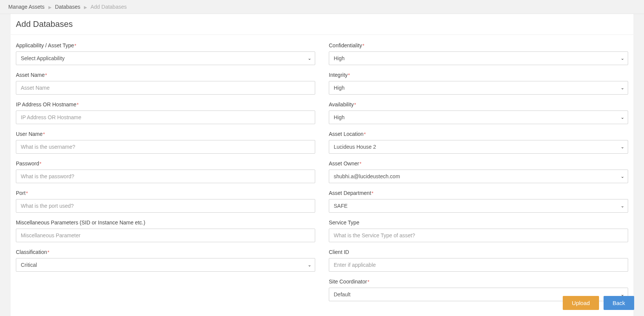  What do you see at coordinates (478, 147) in the screenshot?
I see `asset-location-select: Lucideus House 2` at bounding box center [478, 147].